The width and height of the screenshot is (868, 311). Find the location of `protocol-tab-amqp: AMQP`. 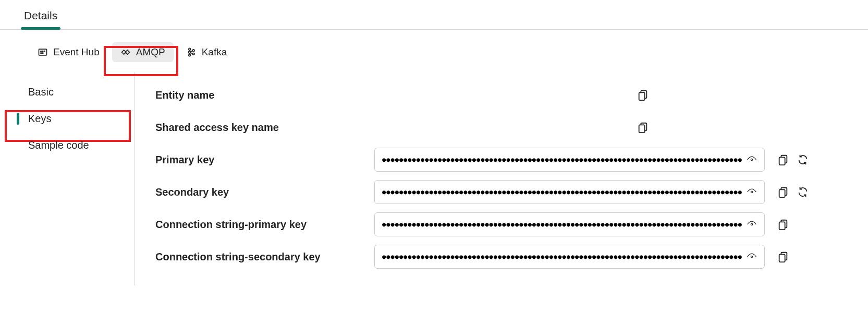

protocol-tab-amqp: AMQP is located at coordinates (143, 52).